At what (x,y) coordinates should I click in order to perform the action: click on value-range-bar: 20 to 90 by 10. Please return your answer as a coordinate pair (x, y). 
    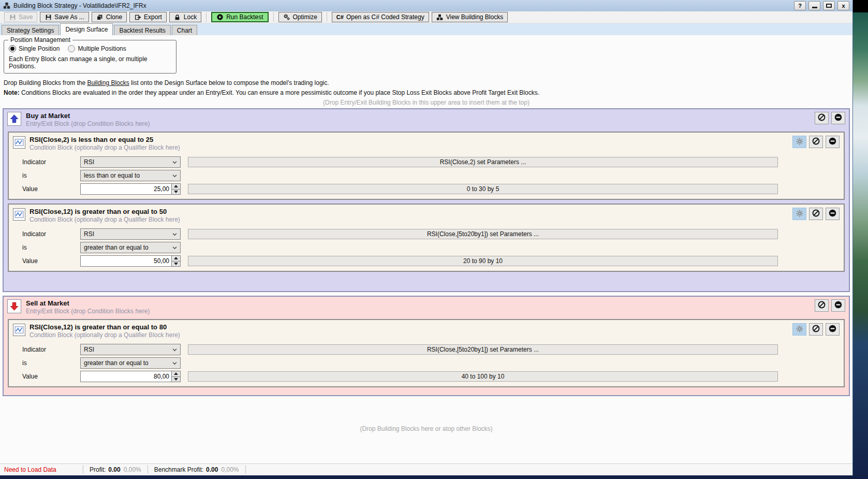
    Looking at the image, I should click on (483, 261).